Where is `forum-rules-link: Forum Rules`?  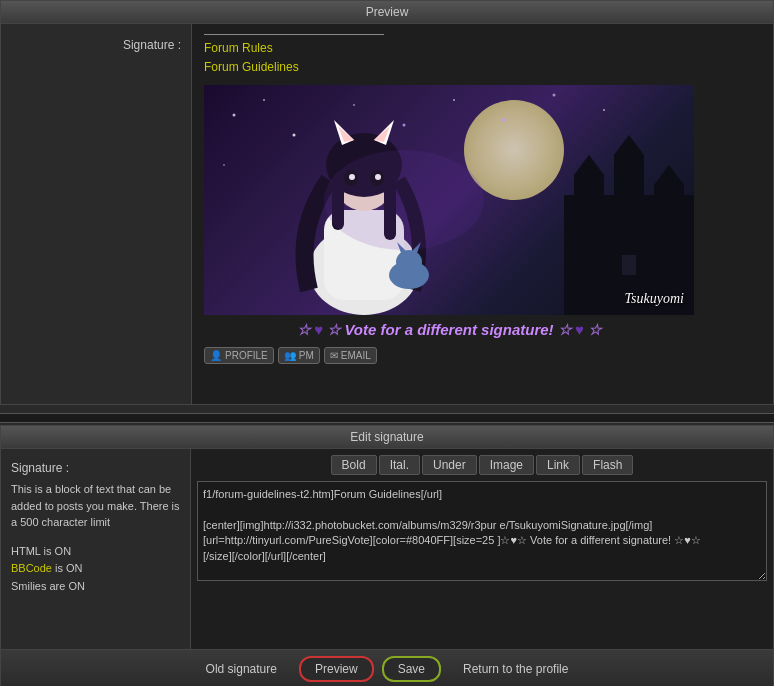
forum-rules-link: Forum Rules is located at coordinates (482, 48).